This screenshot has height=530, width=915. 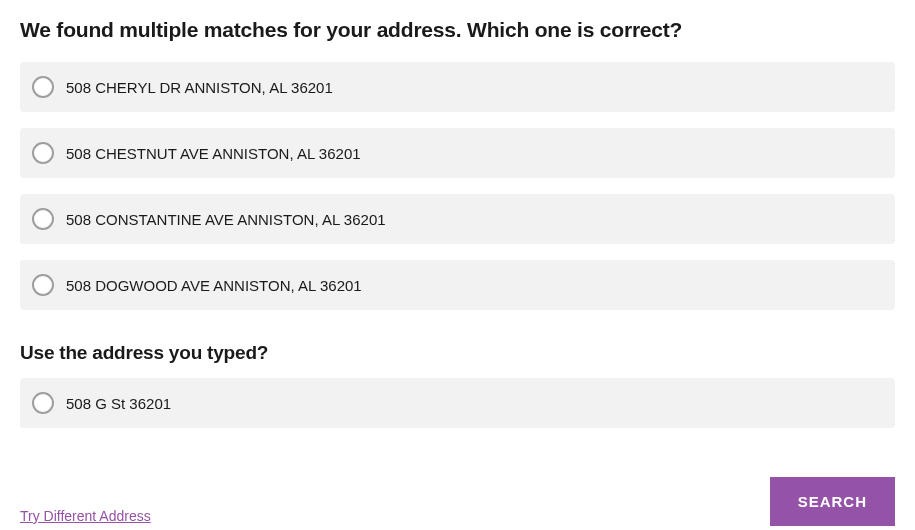 I want to click on typed-address-option: 508 G St 36201, so click(x=458, y=403).